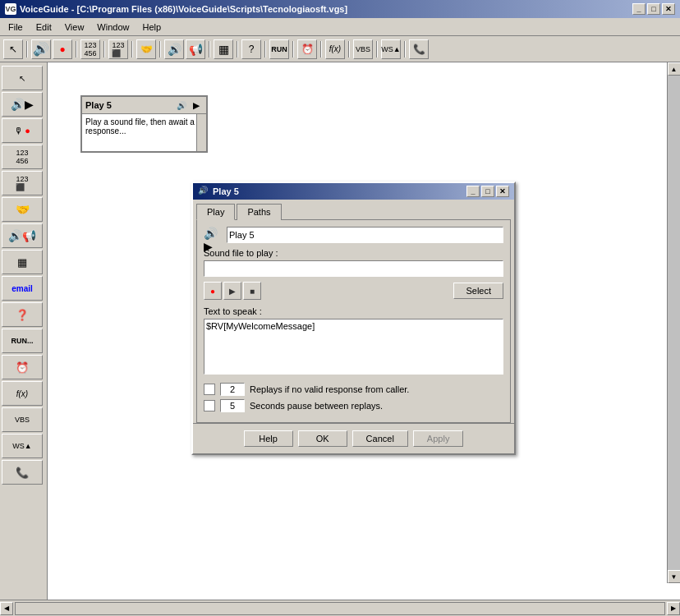 The height and width of the screenshot is (616, 680). I want to click on replays-checkbox, so click(209, 389).